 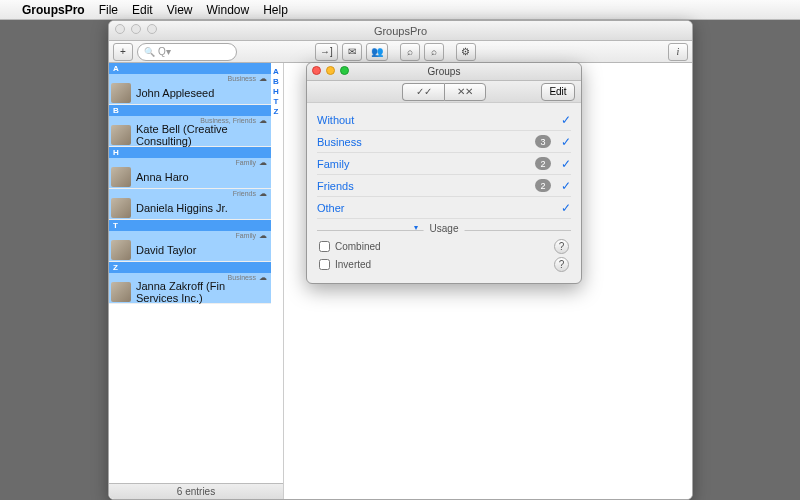 I want to click on window-title: GroupsPro, so click(x=400, y=31).